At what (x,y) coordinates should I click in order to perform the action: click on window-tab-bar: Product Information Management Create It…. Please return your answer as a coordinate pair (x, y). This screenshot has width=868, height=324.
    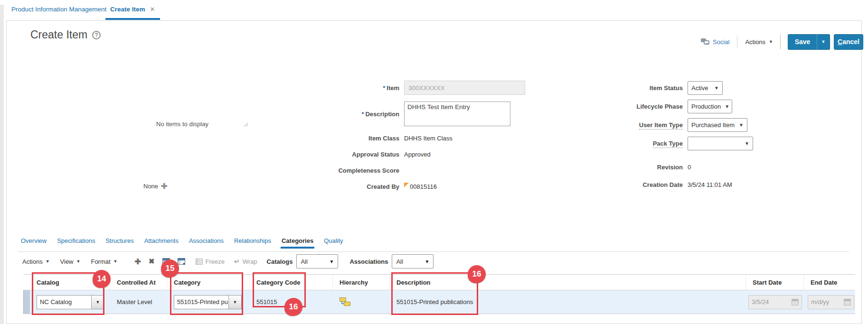
    Looking at the image, I should click on (436, 10).